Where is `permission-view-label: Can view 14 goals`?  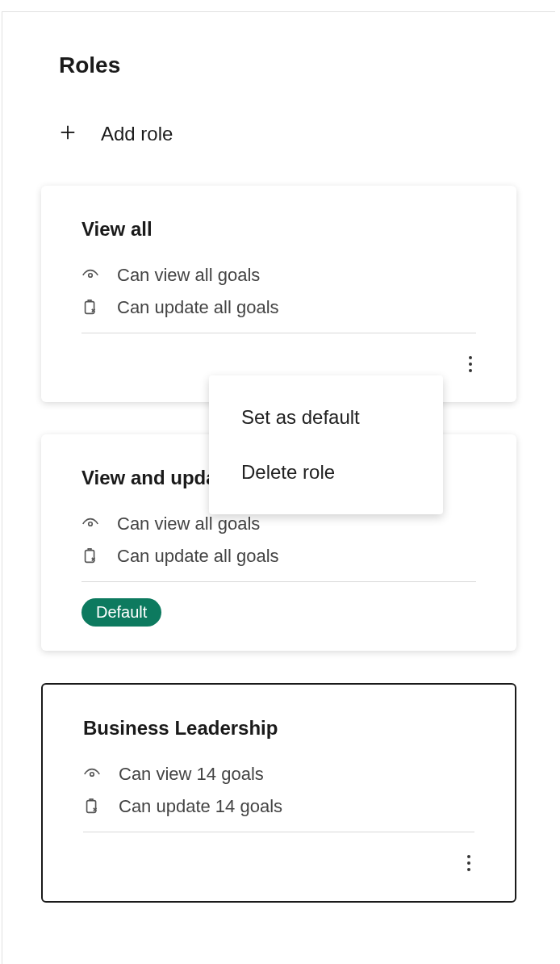
permission-view-label: Can view 14 goals is located at coordinates (191, 774).